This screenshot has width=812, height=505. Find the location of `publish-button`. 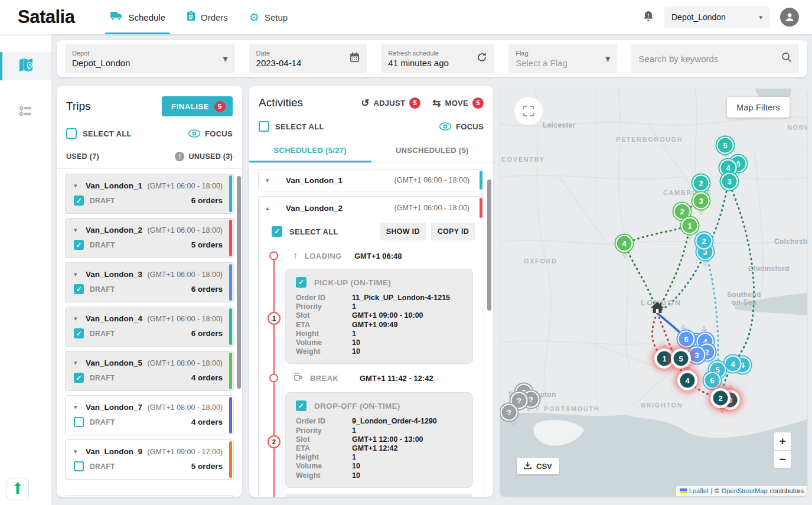

publish-button is located at coordinates (18, 489).